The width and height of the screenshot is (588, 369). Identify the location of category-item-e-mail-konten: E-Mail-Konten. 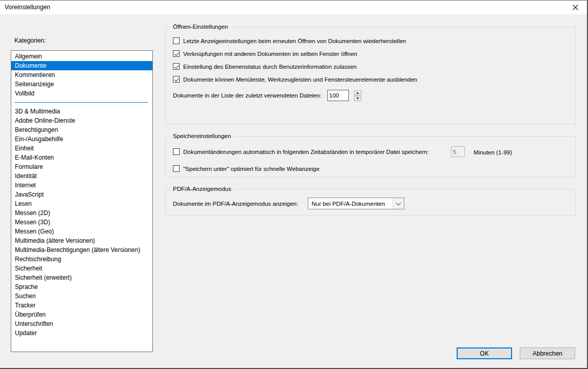
(82, 158).